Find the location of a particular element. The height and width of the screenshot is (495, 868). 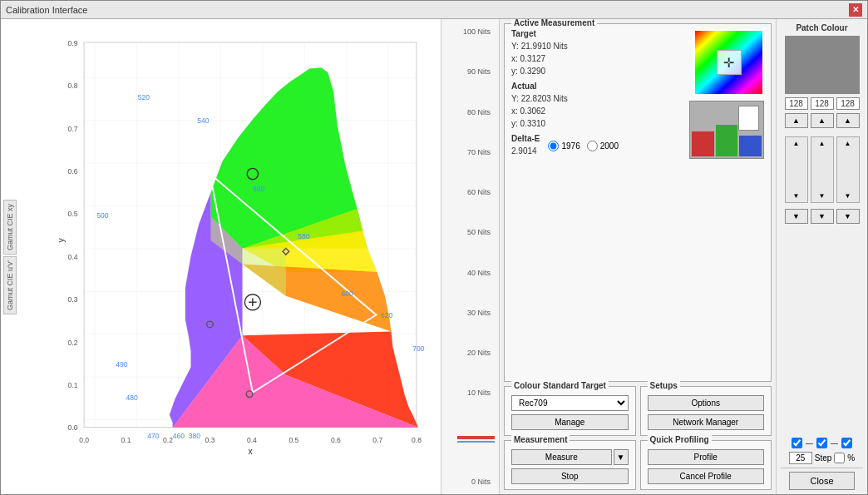

nit-label-40: 40 Nits is located at coordinates (481, 273).